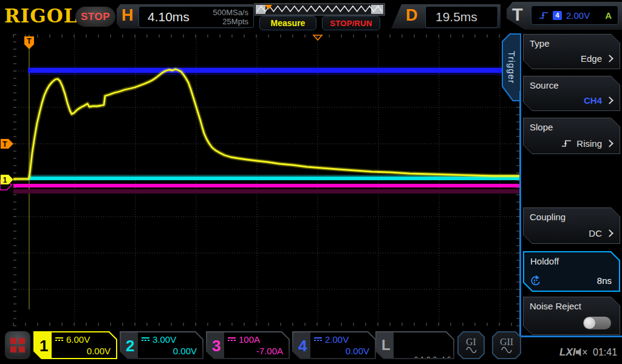 The width and height of the screenshot is (622, 364). I want to click on channel3-number: 3, so click(216, 346).